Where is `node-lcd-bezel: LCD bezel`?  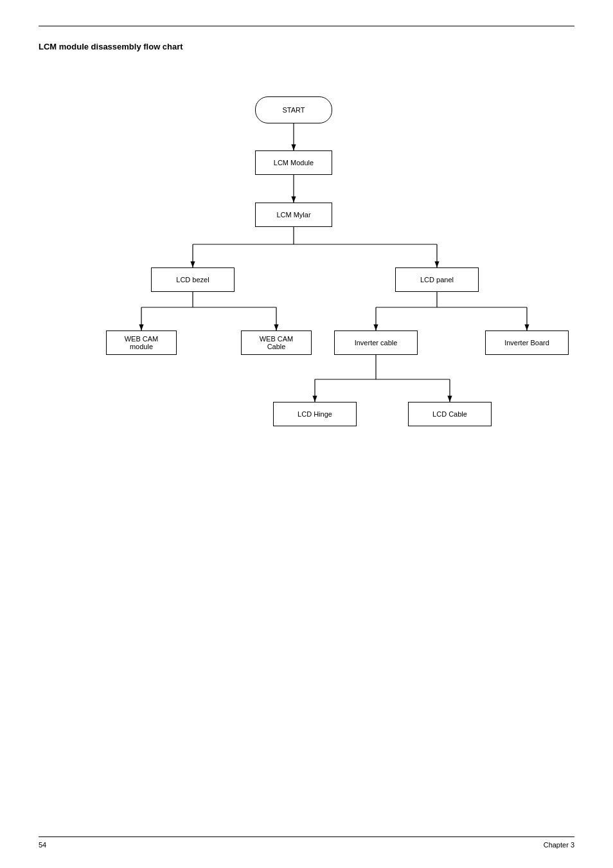 node-lcd-bezel: LCD bezel is located at coordinates (193, 280).